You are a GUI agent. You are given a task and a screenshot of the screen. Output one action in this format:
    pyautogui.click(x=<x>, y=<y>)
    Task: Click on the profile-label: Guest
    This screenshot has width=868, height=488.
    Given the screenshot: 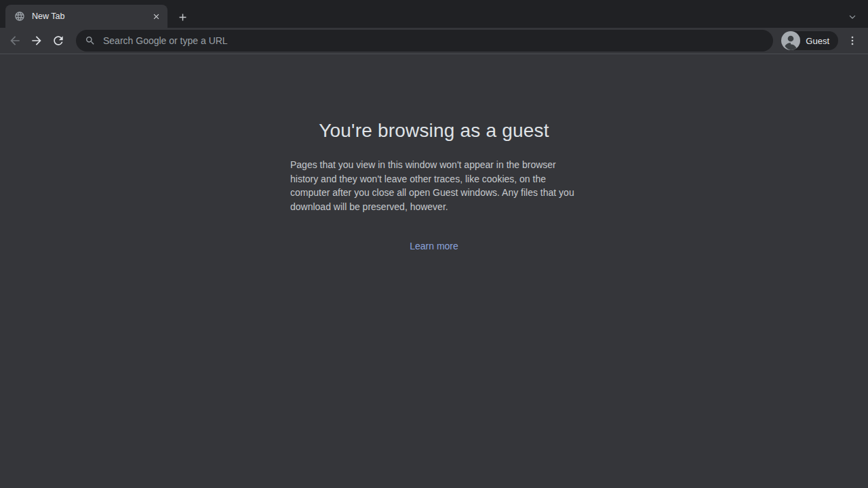 What is the action you would take?
    pyautogui.click(x=818, y=41)
    